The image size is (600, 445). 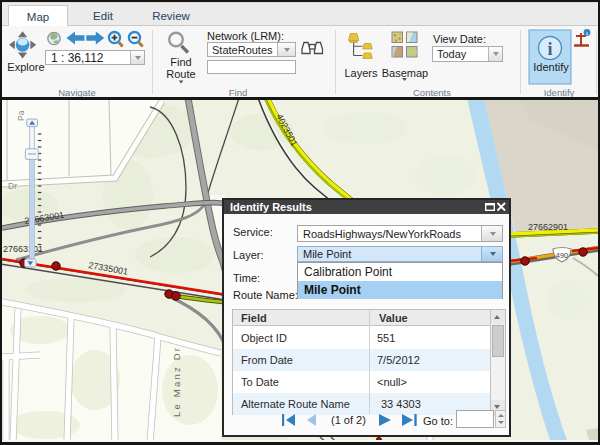 What do you see at coordinates (21, 116) in the screenshot?
I see `svg-text: Pa` at bounding box center [21, 116].